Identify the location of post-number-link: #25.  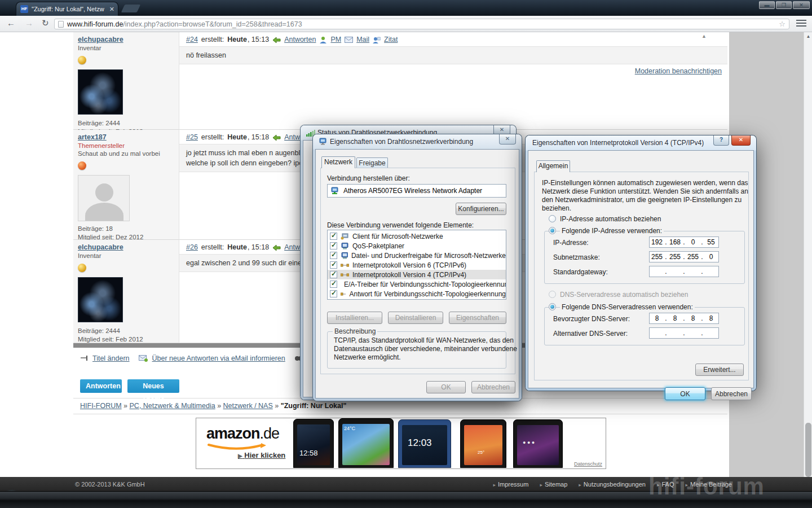
(192, 137).